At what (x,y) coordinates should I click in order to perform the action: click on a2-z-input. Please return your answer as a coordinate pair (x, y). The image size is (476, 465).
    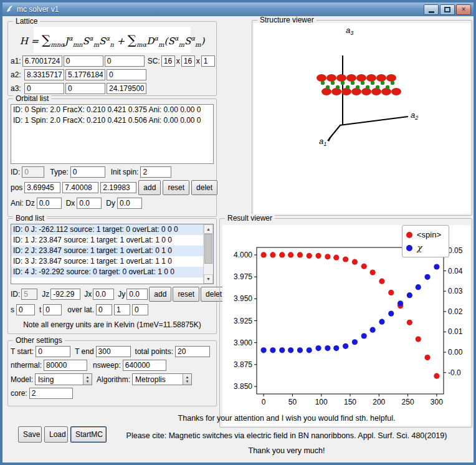
    Looking at the image, I should click on (126, 75).